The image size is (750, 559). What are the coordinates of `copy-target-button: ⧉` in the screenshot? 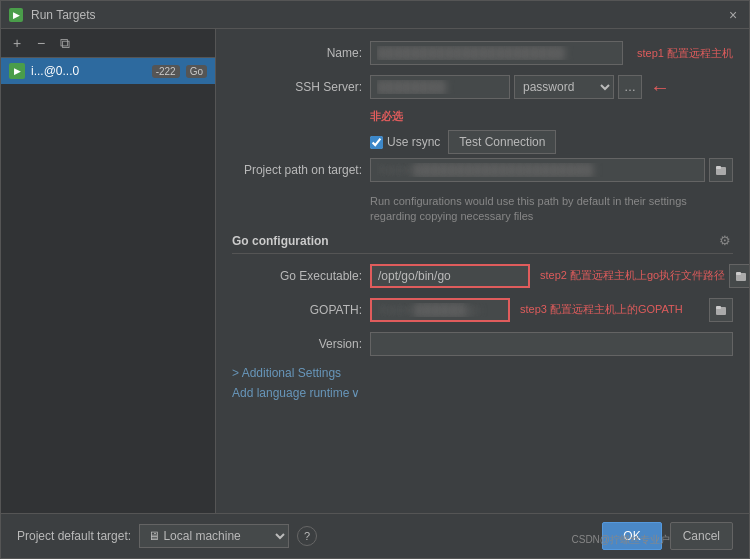 It's located at (65, 43).